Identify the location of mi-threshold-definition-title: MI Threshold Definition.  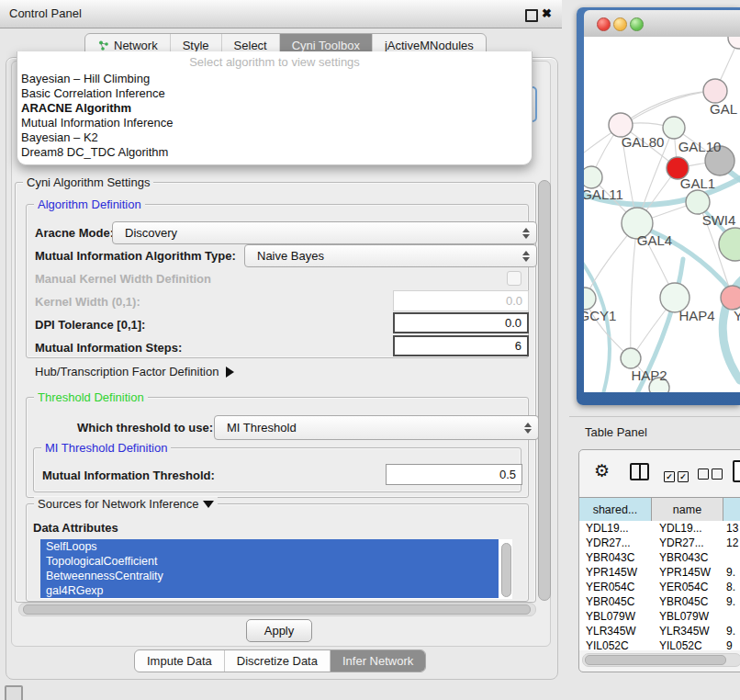
(107, 448).